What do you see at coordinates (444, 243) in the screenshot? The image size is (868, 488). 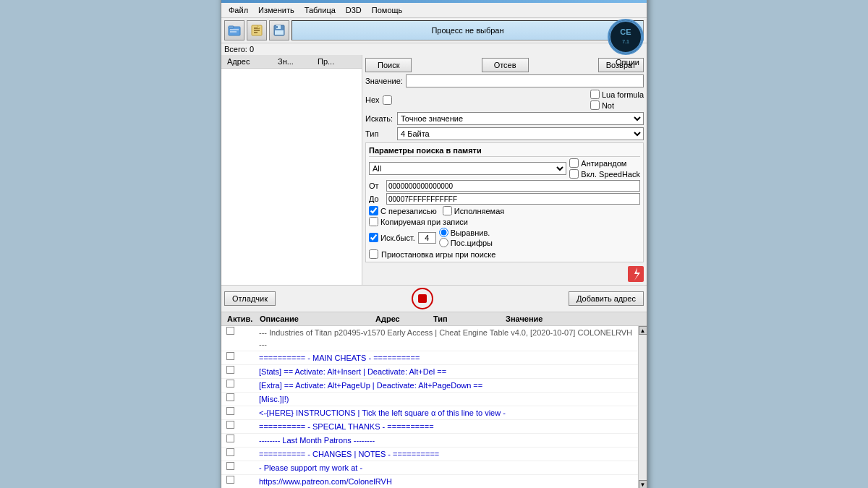 I see `digit-radio` at bounding box center [444, 243].